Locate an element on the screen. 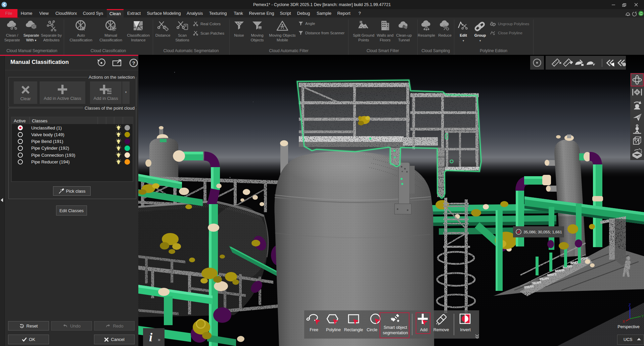  svg-text: X is located at coordinates (624, 321).